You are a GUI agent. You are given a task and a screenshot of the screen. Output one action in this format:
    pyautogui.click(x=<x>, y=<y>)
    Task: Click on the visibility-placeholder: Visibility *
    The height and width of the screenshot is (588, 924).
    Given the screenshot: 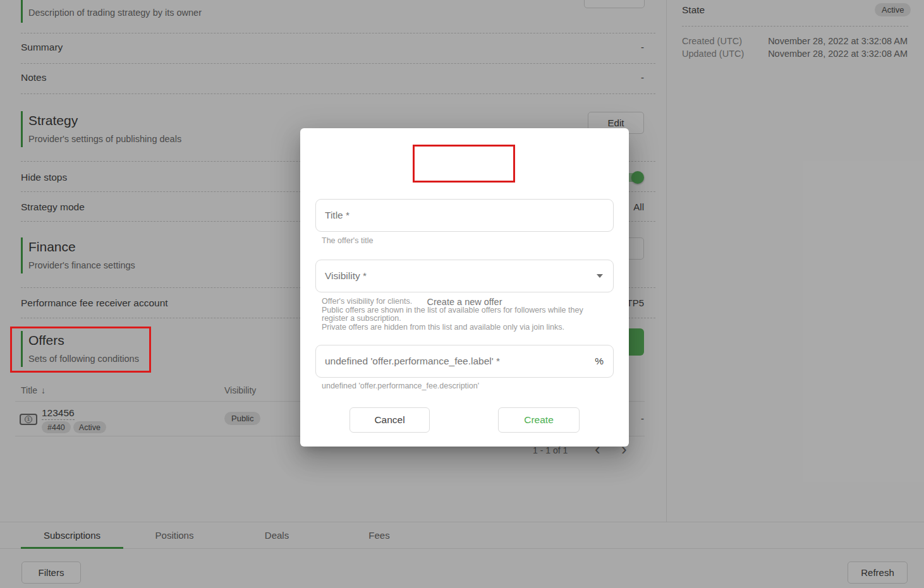 What is the action you would take?
    pyautogui.click(x=456, y=276)
    